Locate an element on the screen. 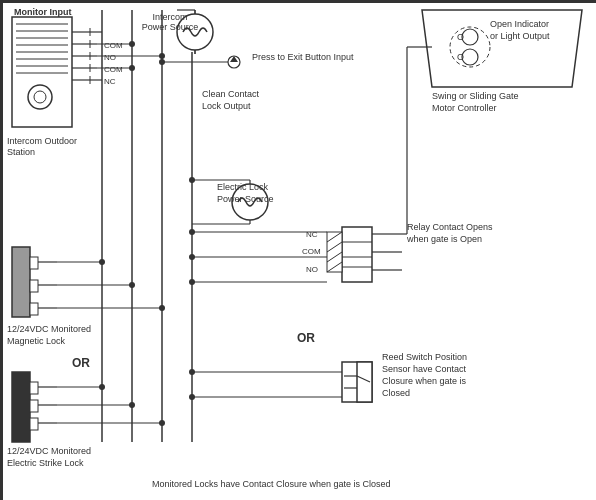 This screenshot has width=596, height=500. svg-text: Electric Strike Lock is located at coordinates (46, 463).